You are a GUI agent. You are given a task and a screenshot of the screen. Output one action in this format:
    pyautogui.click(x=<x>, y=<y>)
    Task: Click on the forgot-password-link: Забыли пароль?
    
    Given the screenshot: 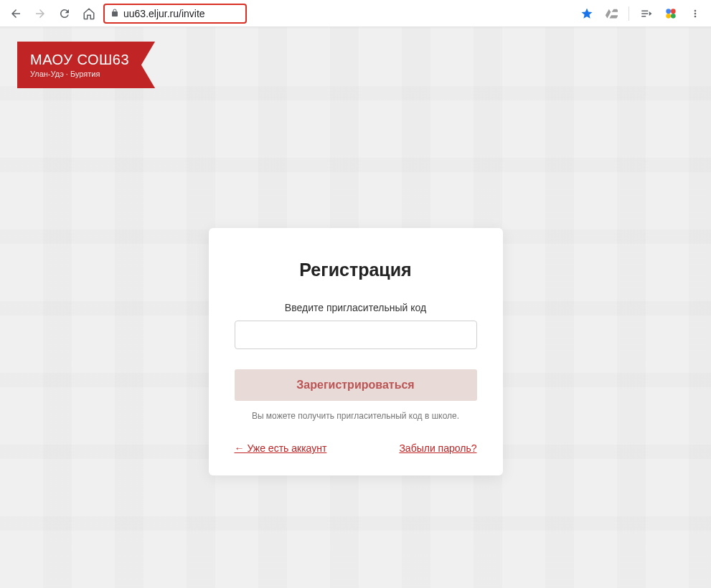 What is the action you would take?
    pyautogui.click(x=438, y=448)
    